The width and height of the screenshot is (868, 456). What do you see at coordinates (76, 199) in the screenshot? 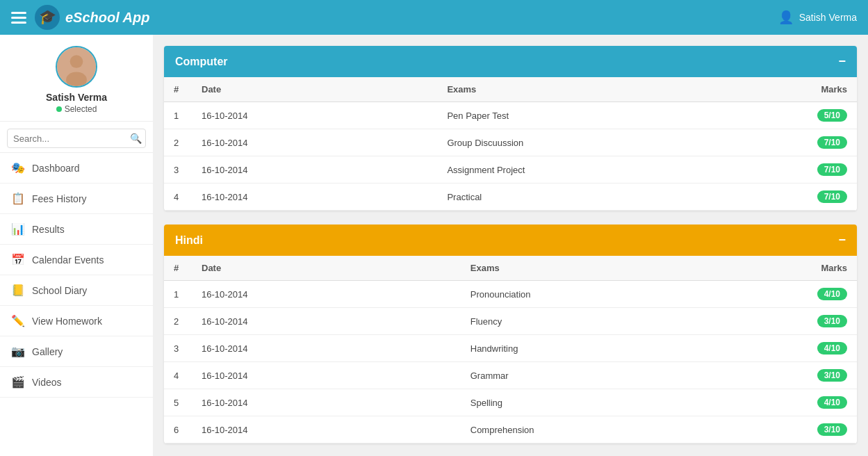
I see `sidebar-item-fees-history: 📋 Fees History` at bounding box center [76, 199].